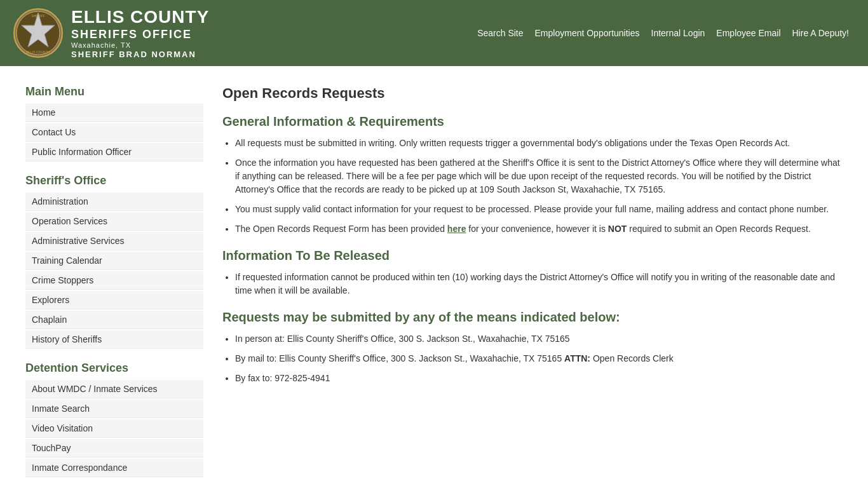 This screenshot has height=488, width=868. Describe the element at coordinates (457, 229) in the screenshot. I see `here-link: here` at that location.